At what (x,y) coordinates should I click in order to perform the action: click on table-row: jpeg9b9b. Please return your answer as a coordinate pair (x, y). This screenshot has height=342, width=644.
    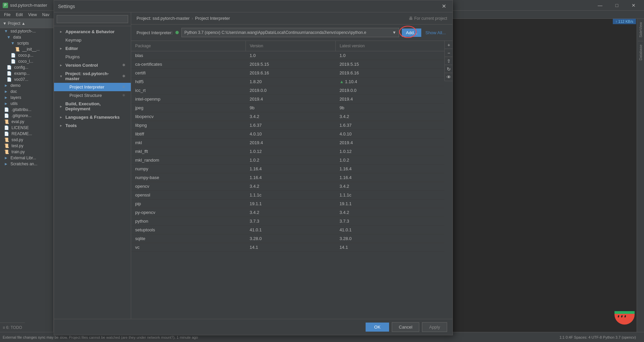
    Looking at the image, I should click on (288, 108).